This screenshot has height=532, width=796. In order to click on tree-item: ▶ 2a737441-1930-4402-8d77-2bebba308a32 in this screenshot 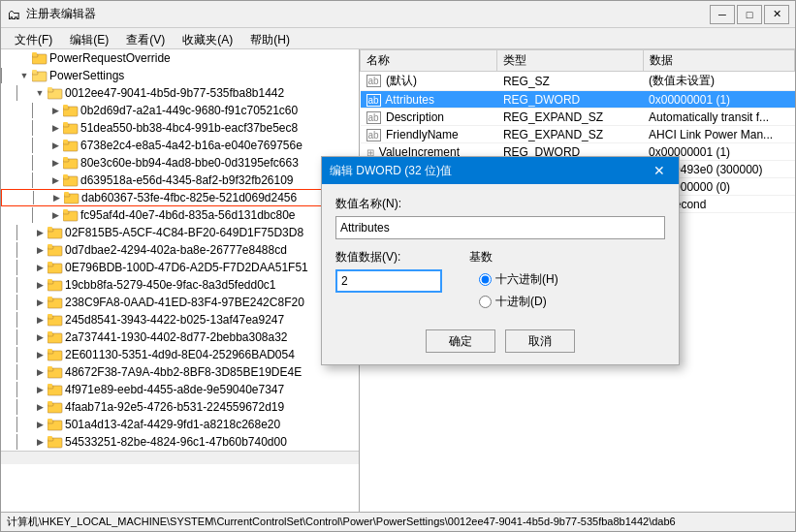, I will do `click(180, 337)`.